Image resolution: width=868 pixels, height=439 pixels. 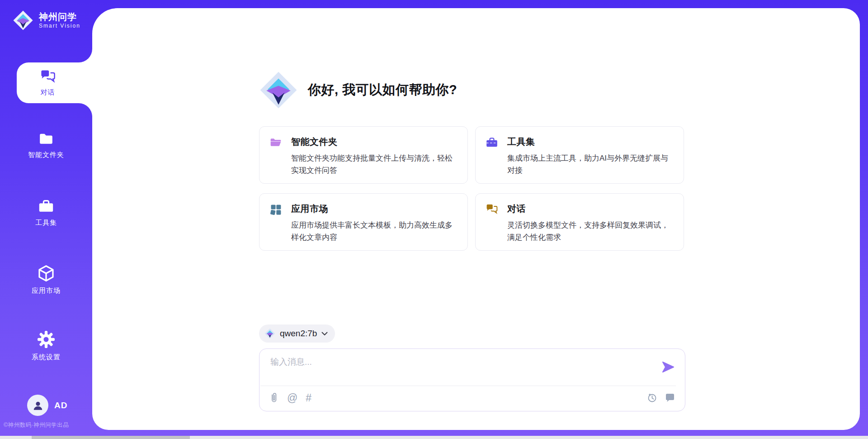 What do you see at coordinates (363, 222) in the screenshot?
I see `card-app-market: 应用市场 应用市场提供丰富长文本模板，助力高效生成多样化文章内容` at bounding box center [363, 222].